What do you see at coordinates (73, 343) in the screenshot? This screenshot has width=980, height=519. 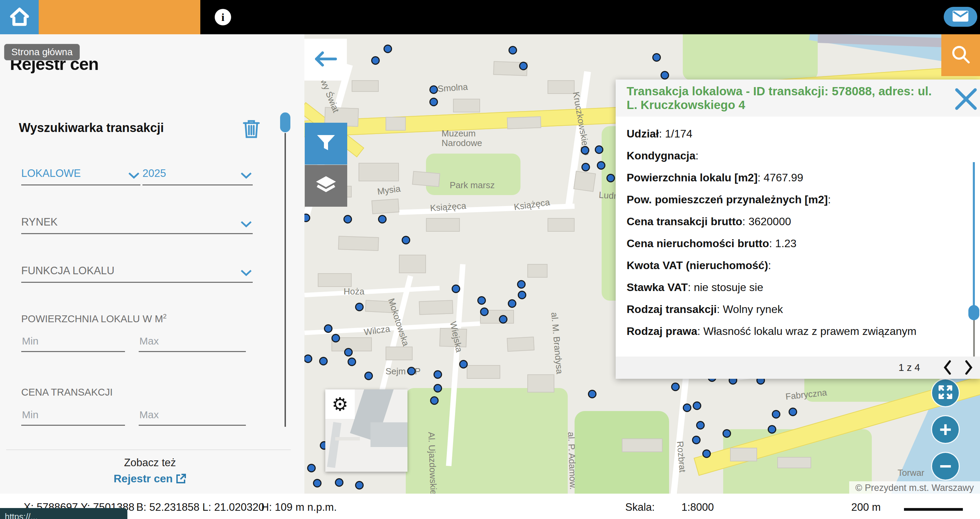 I see `area-min-input` at bounding box center [73, 343].